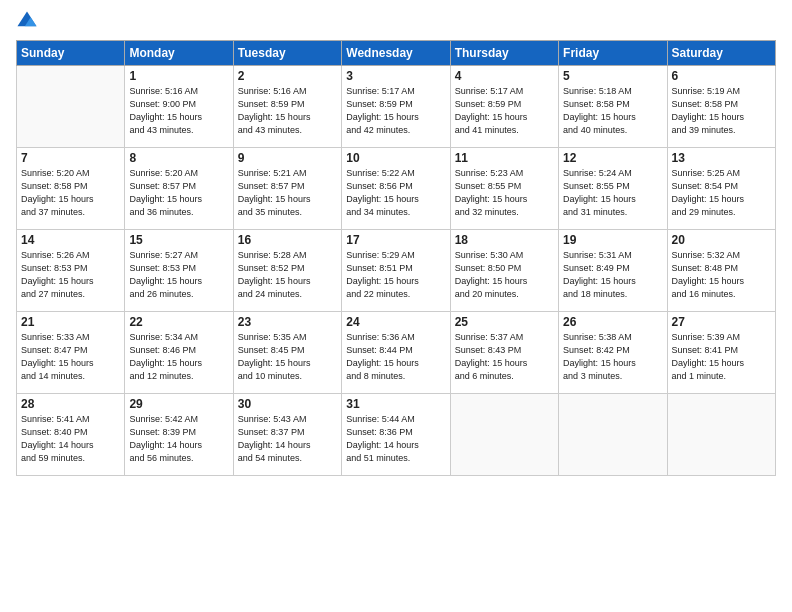  I want to click on day-number: 6, so click(722, 76).